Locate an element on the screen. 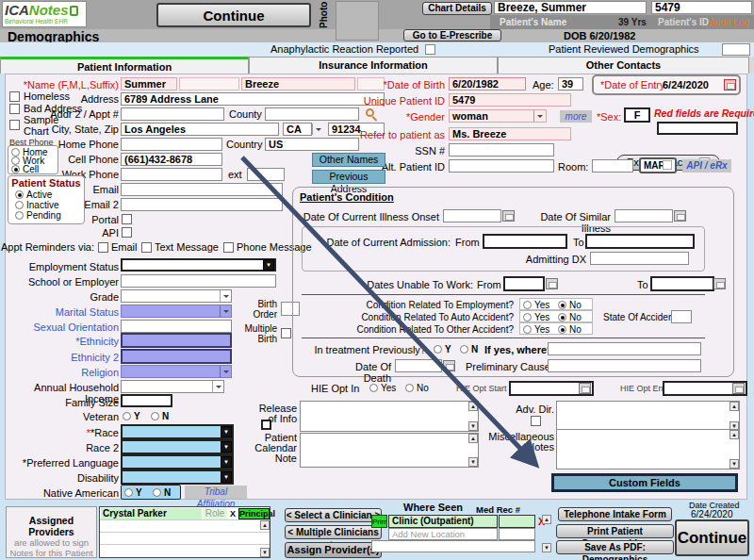 This screenshot has width=754, height=560. rel-auto-no-radio: No is located at coordinates (573, 317).